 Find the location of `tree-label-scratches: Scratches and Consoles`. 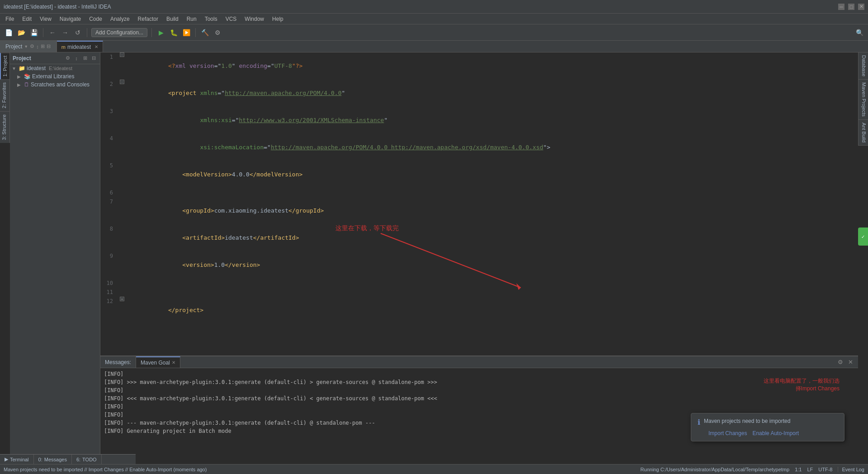

tree-label-scratches: Scratches and Consoles is located at coordinates (60, 85).